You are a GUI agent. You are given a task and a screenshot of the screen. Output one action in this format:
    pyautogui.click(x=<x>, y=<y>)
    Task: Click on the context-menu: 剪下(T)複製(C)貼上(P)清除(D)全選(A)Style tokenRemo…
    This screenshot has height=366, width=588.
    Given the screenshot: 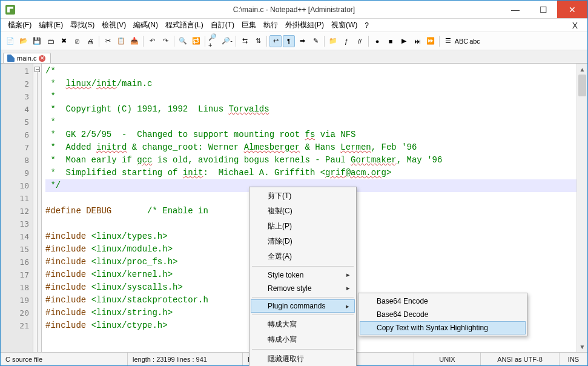 What is the action you would take?
    pyautogui.click(x=303, y=276)
    